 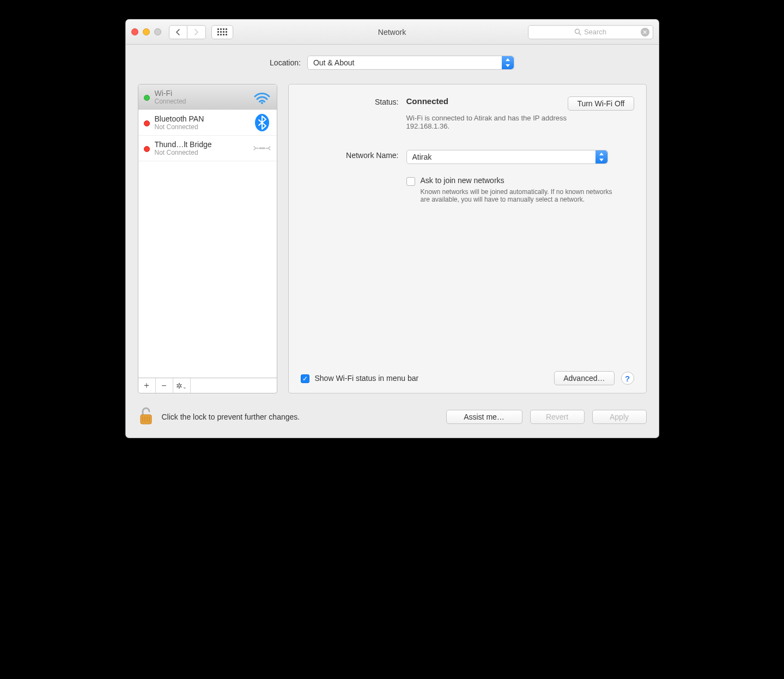 What do you see at coordinates (507, 122) in the screenshot?
I see `status-description: Wi-Fi is connected to Atirak and has the…` at bounding box center [507, 122].